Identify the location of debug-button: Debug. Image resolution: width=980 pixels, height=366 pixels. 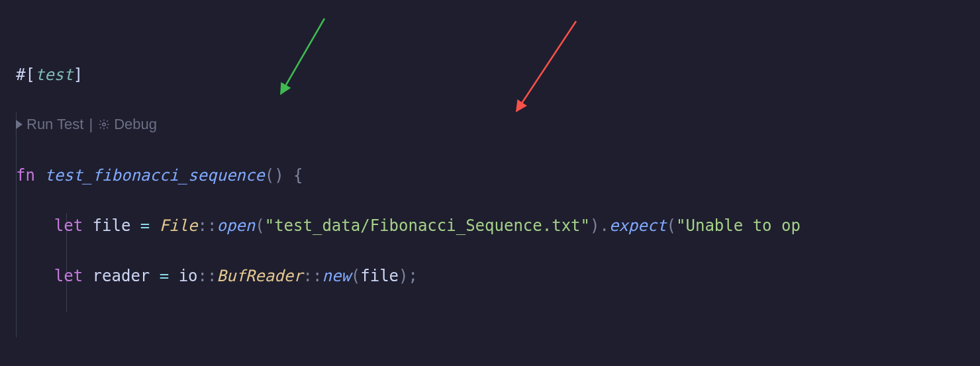
(127, 124).